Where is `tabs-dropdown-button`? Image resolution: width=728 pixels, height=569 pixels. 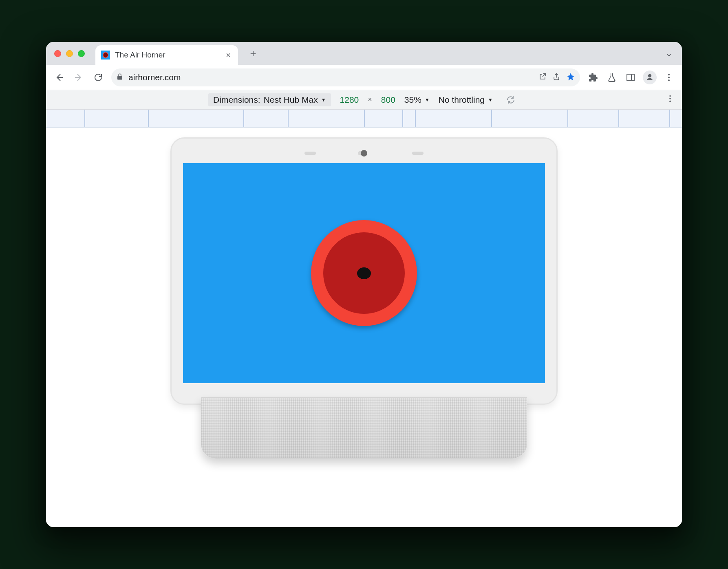 tabs-dropdown-button is located at coordinates (669, 53).